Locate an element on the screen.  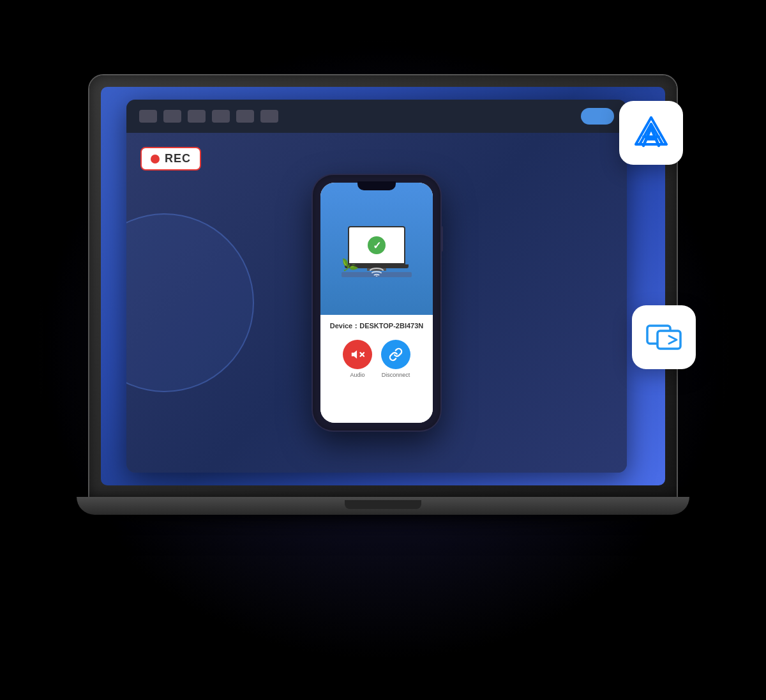
laptop-base is located at coordinates (383, 506).